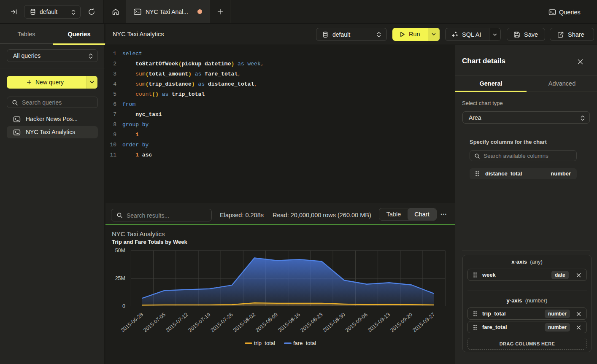 The image size is (597, 364). What do you see at coordinates (177, 323) in the screenshot?
I see `svg-text: 2015-07-12` at bounding box center [177, 323].